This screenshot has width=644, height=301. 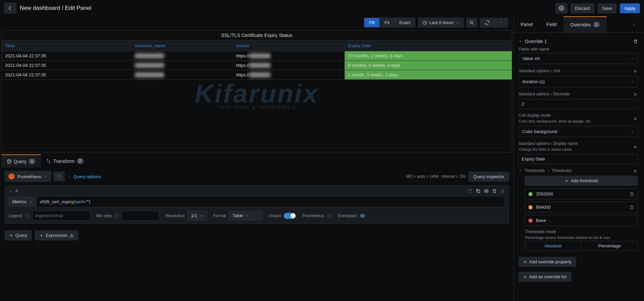 I want to click on tab-field: Field, so click(x=552, y=24).